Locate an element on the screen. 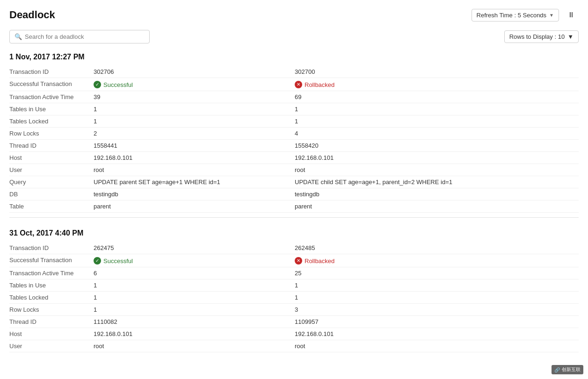  refresh-time-dropdown: Refresh Time : 5 Seconds ▼ is located at coordinates (515, 15).